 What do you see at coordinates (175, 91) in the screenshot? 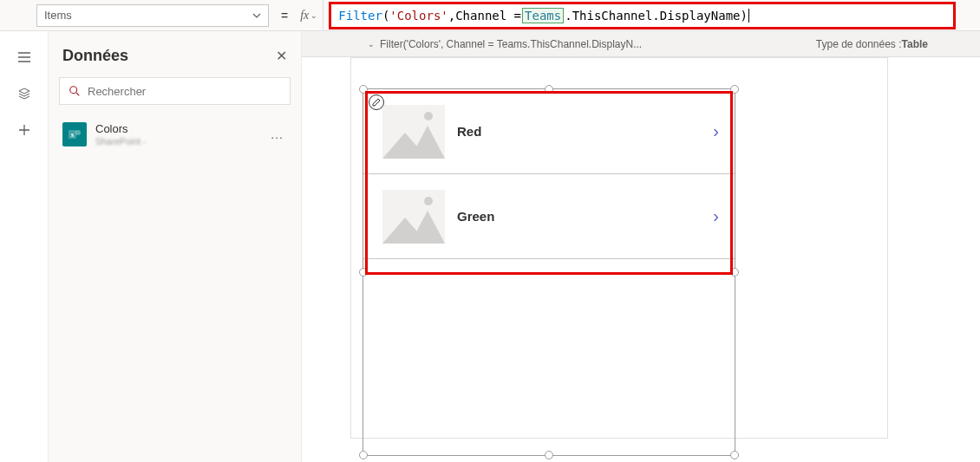
I see `search-box` at bounding box center [175, 91].